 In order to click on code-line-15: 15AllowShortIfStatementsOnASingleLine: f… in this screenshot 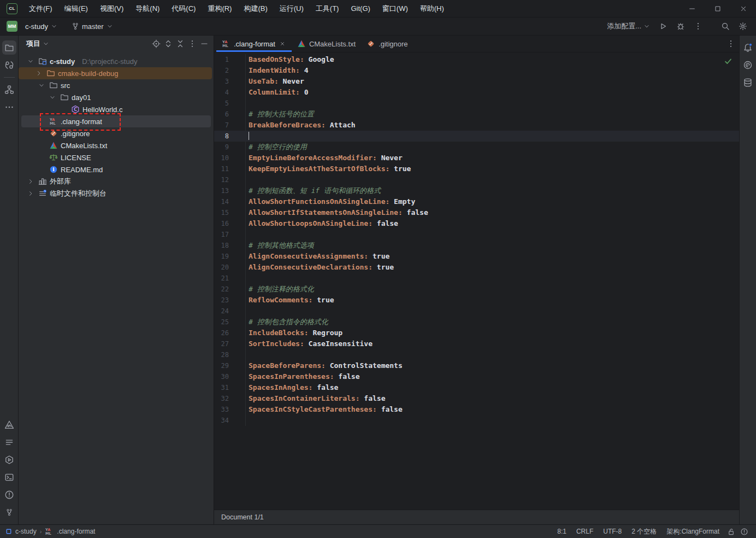, I will do `click(476, 213)`.